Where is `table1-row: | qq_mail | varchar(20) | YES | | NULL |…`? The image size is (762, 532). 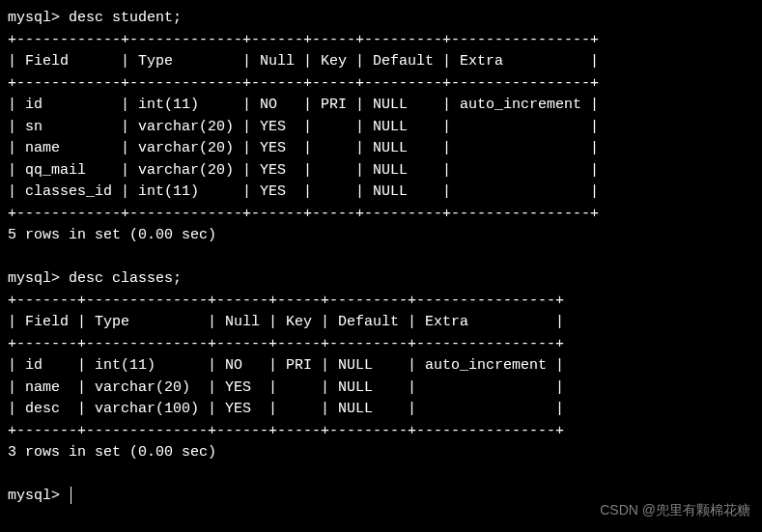
table1-row: | qq_mail | varchar(20) | YES | | NULL |… is located at coordinates (381, 172).